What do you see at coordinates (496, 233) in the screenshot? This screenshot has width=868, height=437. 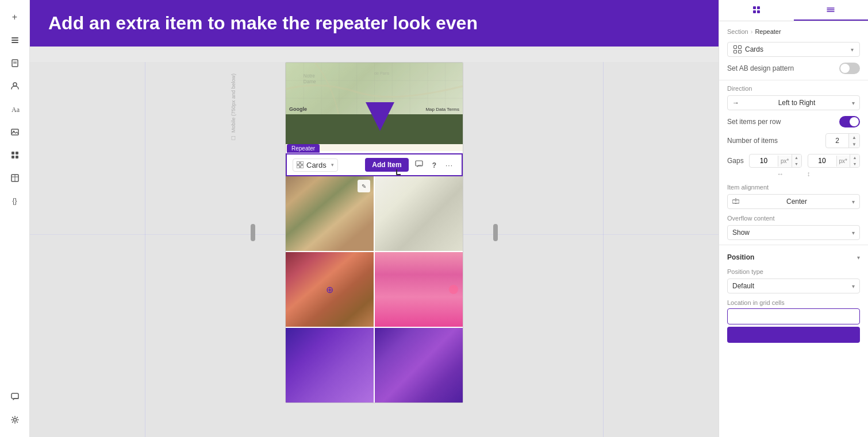 I see `right-resize-handle` at bounding box center [496, 233].